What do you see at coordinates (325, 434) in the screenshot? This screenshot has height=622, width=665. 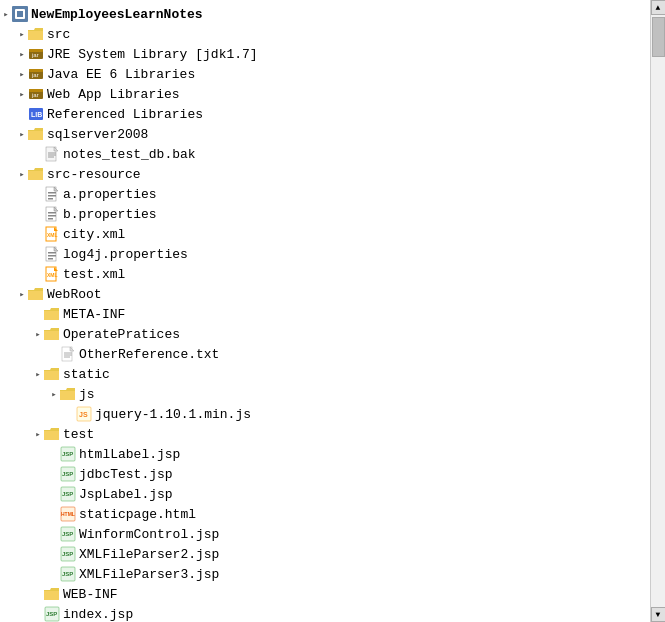 I see `tree-item-test: ▸test` at bounding box center [325, 434].